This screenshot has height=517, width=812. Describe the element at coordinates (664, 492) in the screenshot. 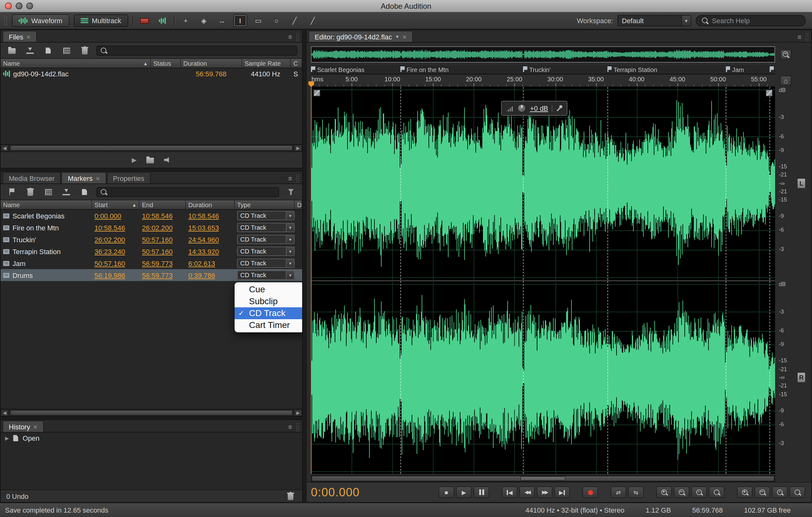

I see `zoom-in-button: +` at that location.